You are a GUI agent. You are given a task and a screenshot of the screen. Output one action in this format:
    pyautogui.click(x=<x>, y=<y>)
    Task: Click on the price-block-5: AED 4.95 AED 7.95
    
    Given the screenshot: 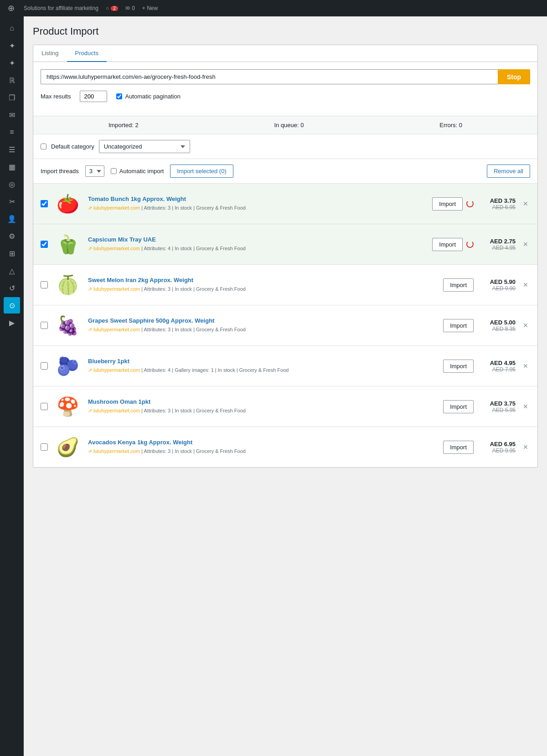 What is the action you would take?
    pyautogui.click(x=497, y=366)
    